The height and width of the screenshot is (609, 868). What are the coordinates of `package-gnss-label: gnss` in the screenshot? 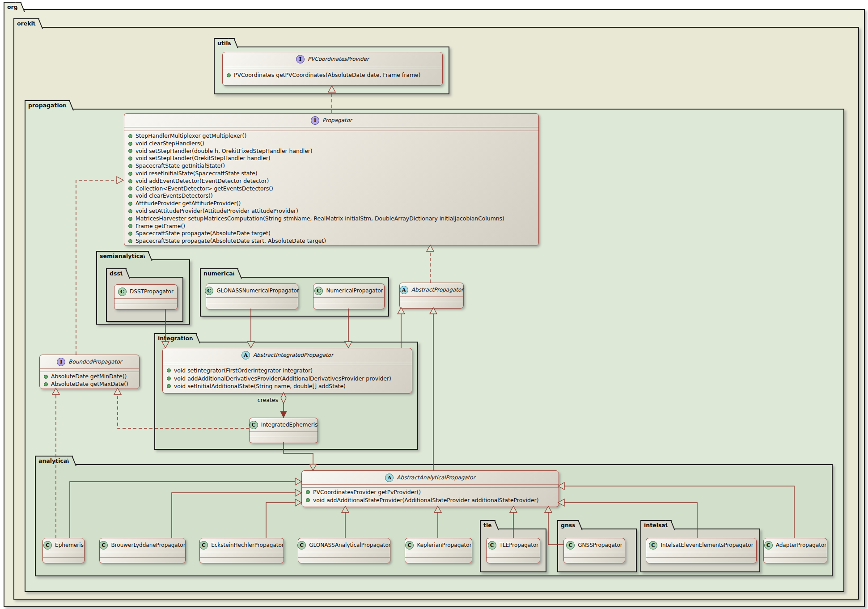 It's located at (568, 525).